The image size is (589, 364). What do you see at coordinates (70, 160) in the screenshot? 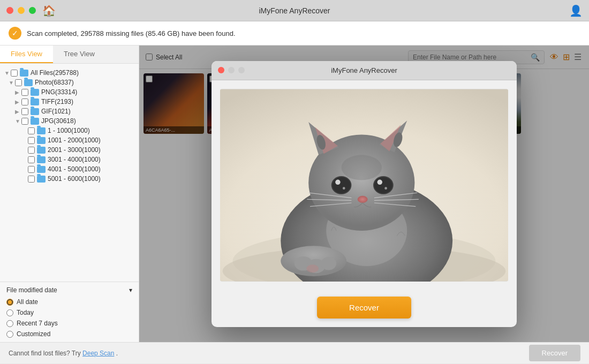
I see `tree-item-jpg-4: 3001 - 4000(1000)` at bounding box center [70, 160].